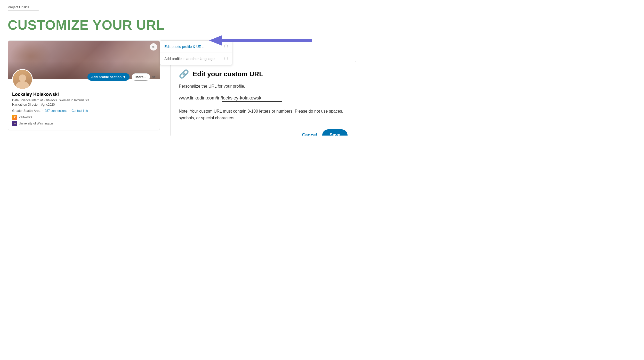 Image resolution: width=644 pixels, height=360 pixels. I want to click on info-icon-2: ⓘ, so click(226, 59).